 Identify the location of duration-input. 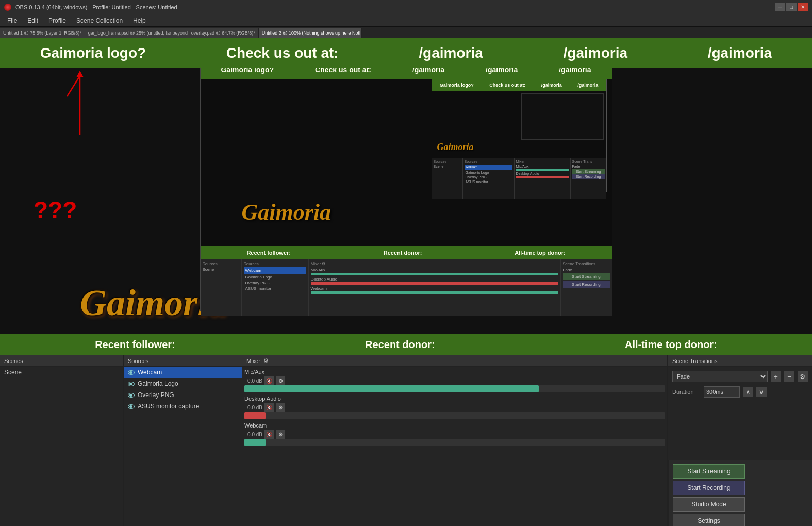
(722, 392).